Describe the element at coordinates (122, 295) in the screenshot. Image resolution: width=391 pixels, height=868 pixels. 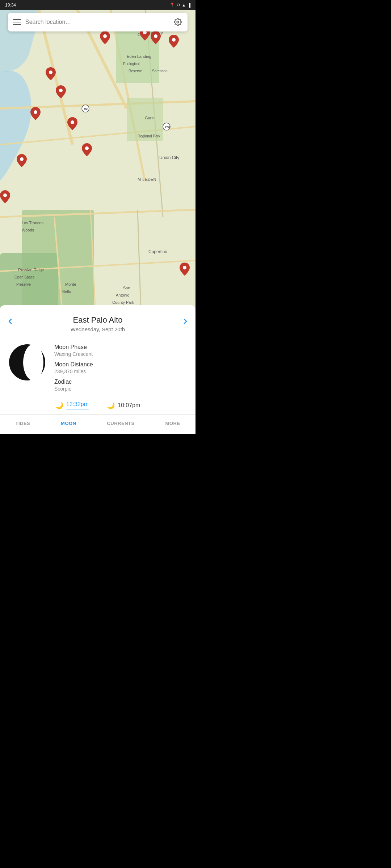
I see `svg-text: Antonio` at that location.